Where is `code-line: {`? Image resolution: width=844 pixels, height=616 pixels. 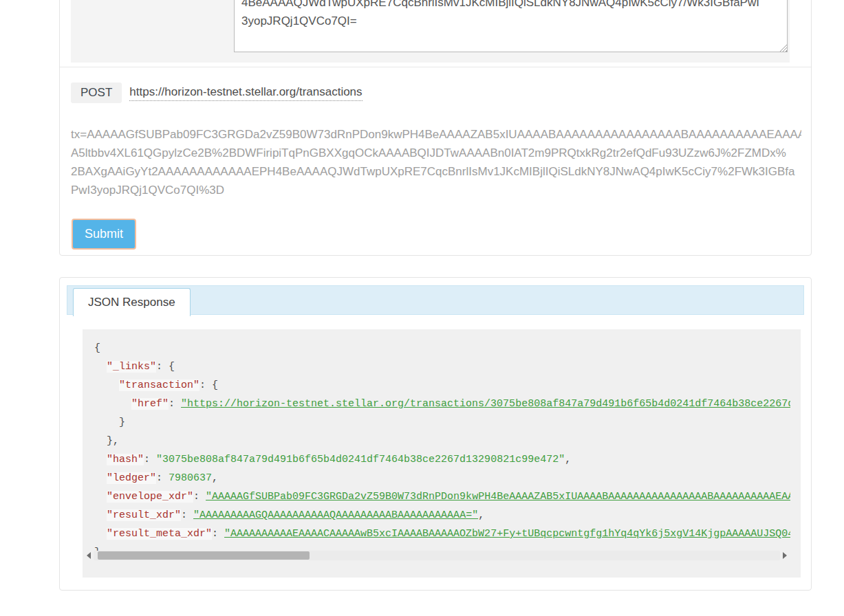
code-line: { is located at coordinates (442, 348).